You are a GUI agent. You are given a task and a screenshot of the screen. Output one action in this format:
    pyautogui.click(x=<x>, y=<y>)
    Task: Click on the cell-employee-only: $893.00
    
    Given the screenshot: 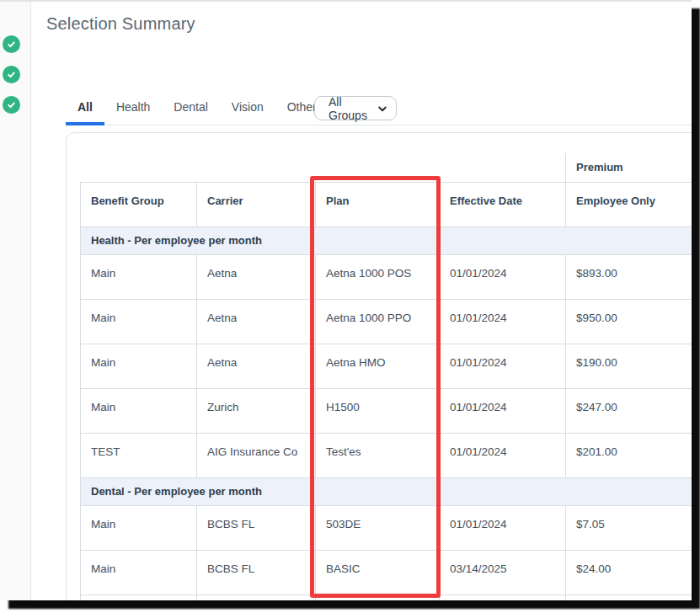 What is the action you would take?
    pyautogui.click(x=629, y=276)
    